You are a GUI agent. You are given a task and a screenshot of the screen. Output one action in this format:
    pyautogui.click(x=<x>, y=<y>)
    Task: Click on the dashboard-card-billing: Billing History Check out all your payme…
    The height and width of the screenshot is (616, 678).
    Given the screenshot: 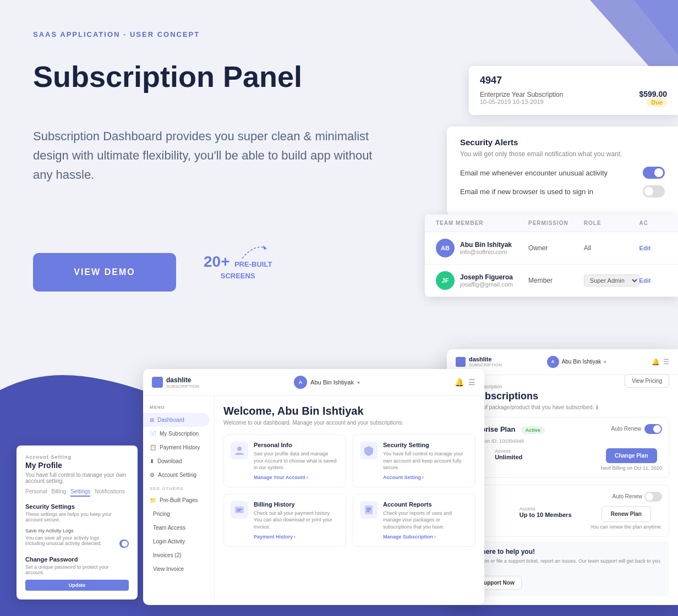 What is the action you would take?
    pyautogui.click(x=285, y=520)
    